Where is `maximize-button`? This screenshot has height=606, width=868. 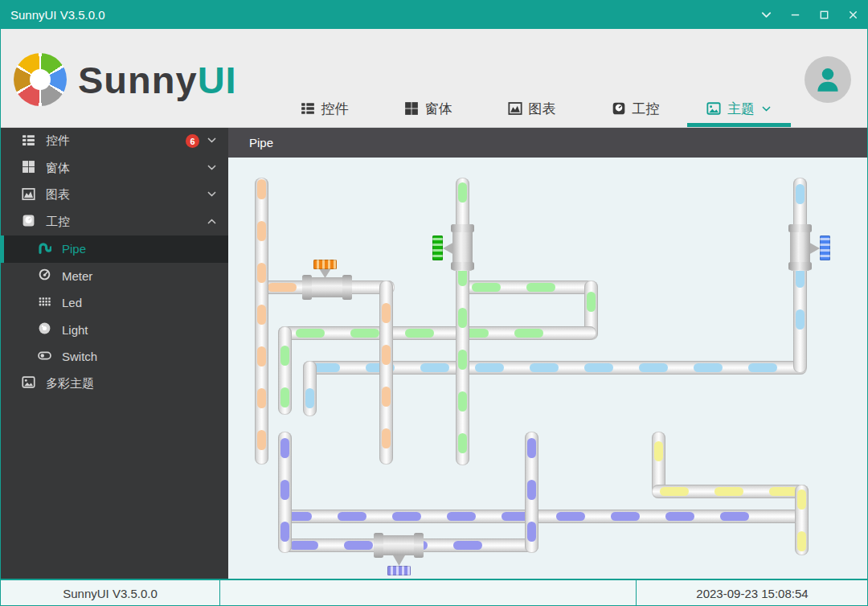 maximize-button is located at coordinates (824, 14).